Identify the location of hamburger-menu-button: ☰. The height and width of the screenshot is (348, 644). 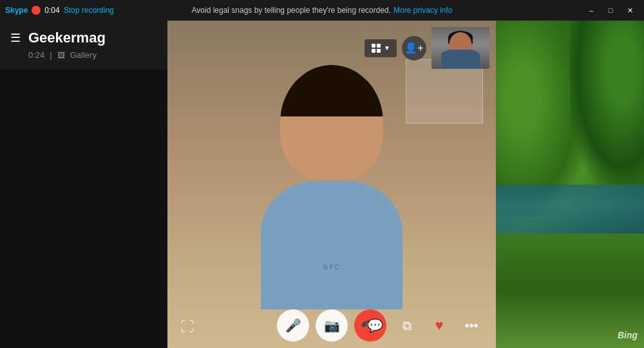
(15, 38).